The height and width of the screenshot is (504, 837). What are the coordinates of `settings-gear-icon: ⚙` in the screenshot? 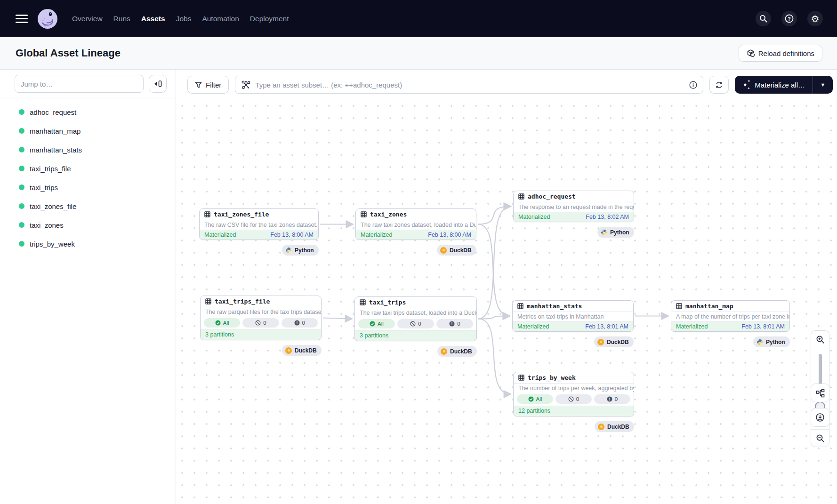 It's located at (815, 19).